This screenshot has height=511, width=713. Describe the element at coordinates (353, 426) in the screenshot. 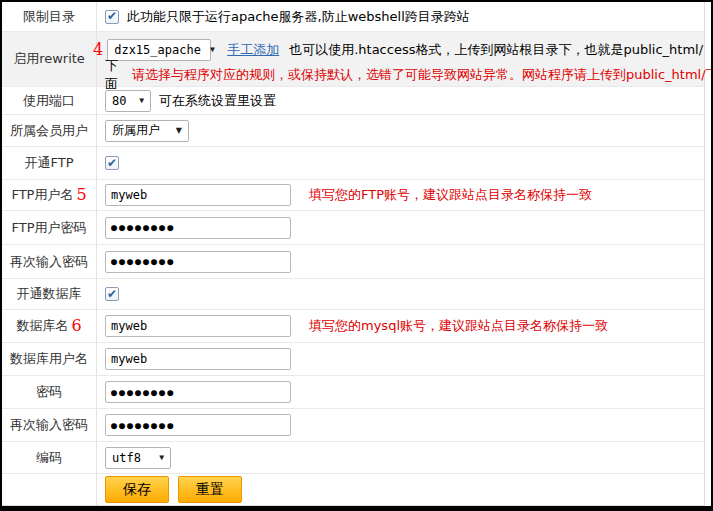

I see `row-db-password-confirm: 再次输入密码` at that location.